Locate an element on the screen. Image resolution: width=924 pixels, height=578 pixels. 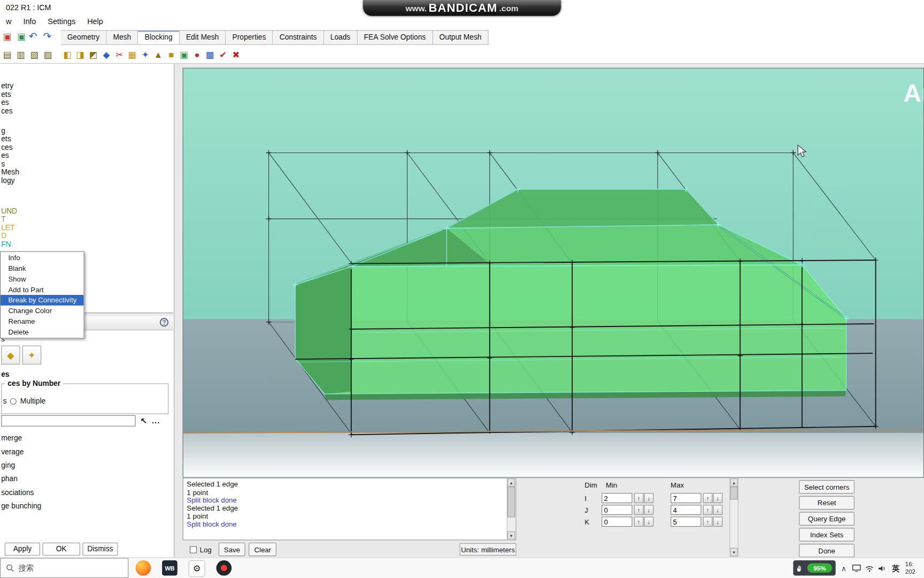
toolbar-icon-pre-mesh-quality: ● is located at coordinates (197, 55).